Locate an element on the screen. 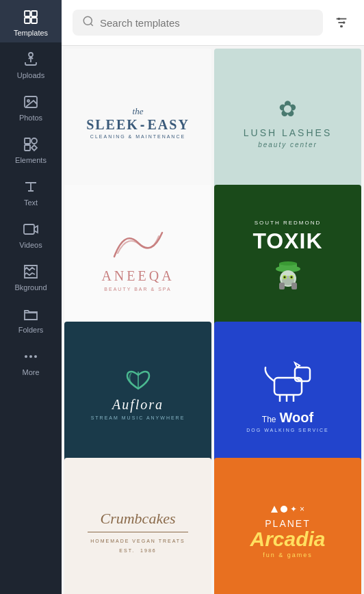 The image size is (364, 594). toxik-name: TOXIK is located at coordinates (287, 241).